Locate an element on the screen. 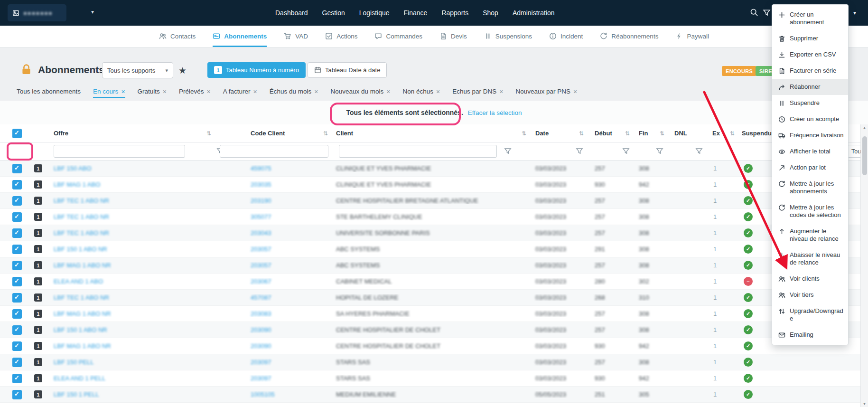 The height and width of the screenshot is (407, 868). filter-icon is located at coordinates (767, 12).